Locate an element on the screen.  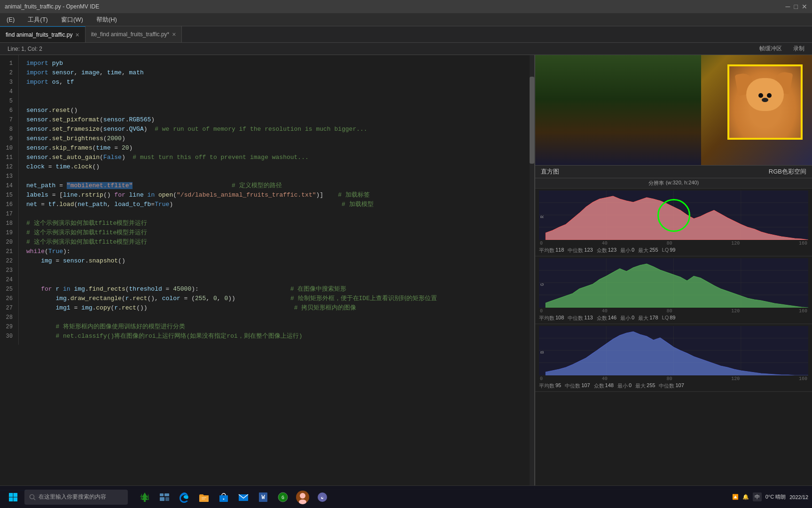
code-line-1: import pyb is located at coordinates (278, 64).